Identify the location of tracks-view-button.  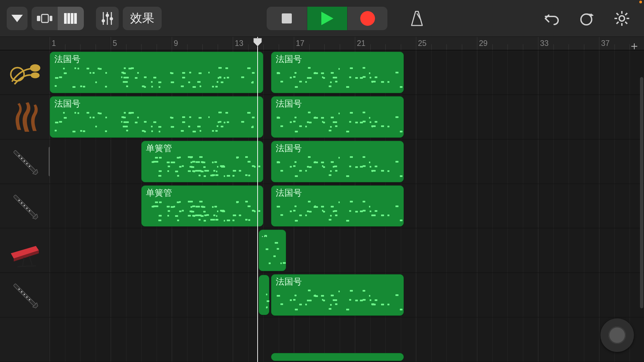
(45, 18).